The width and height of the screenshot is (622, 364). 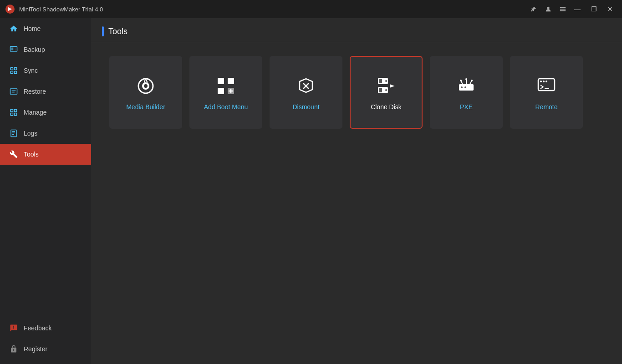 I want to click on logs-icon, so click(x=14, y=133).